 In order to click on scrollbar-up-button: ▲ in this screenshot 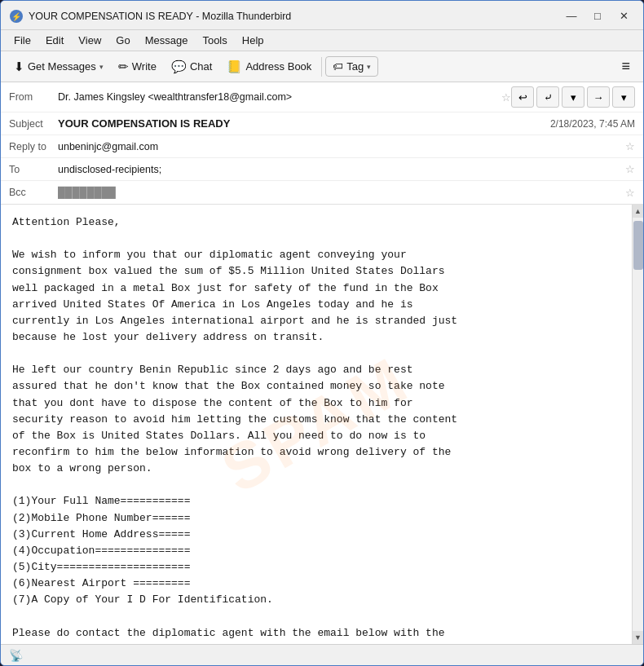, I will do `click(638, 211)`.